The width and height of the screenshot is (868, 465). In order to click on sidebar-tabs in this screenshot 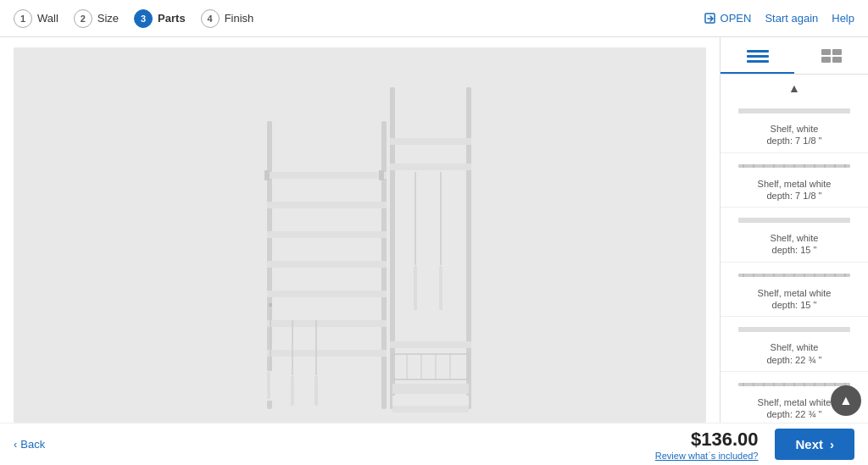, I will do `click(794, 56)`.